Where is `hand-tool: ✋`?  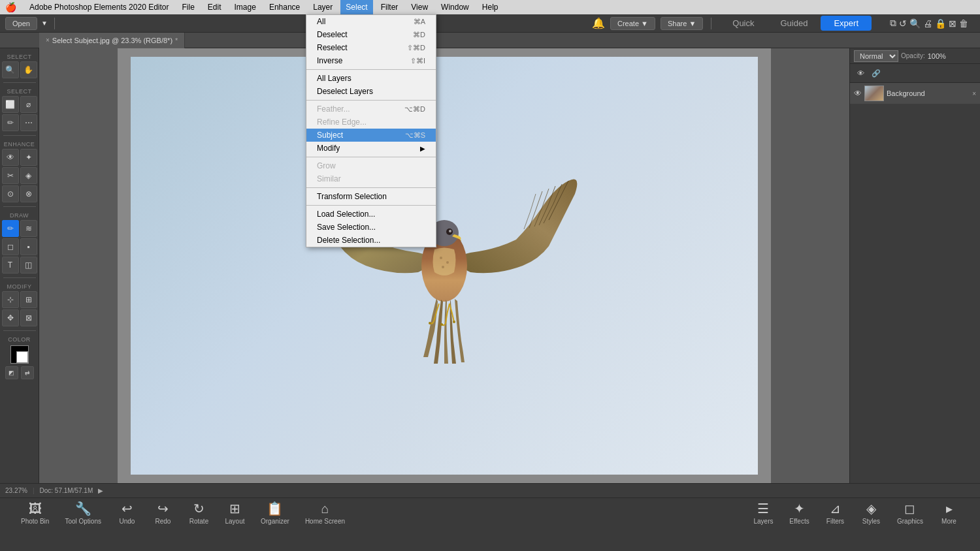 hand-tool: ✋ is located at coordinates (29, 70).